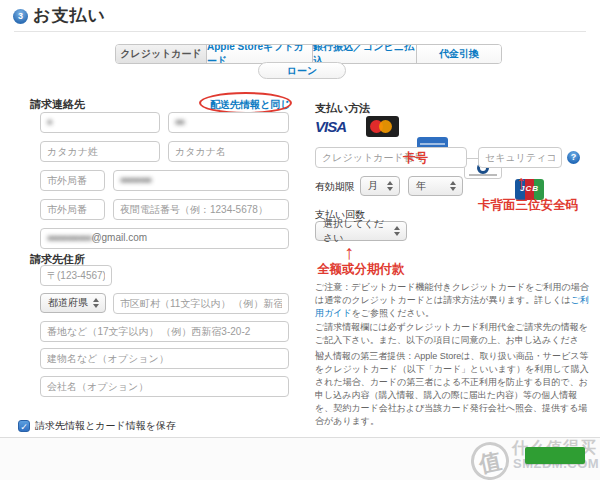 This screenshot has height=480, width=600. What do you see at coordinates (335, 187) in the screenshot?
I see `expiry-label: 有効期限` at bounding box center [335, 187].